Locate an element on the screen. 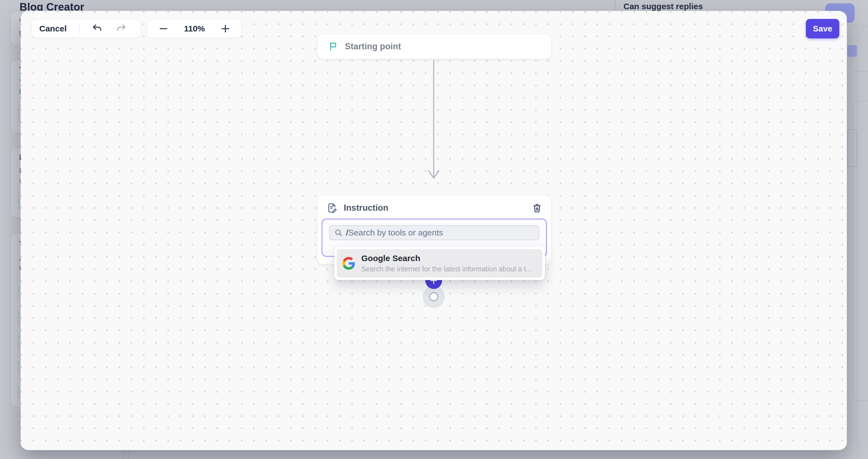 This screenshot has height=459, width=868. connector-arrow is located at coordinates (434, 123).